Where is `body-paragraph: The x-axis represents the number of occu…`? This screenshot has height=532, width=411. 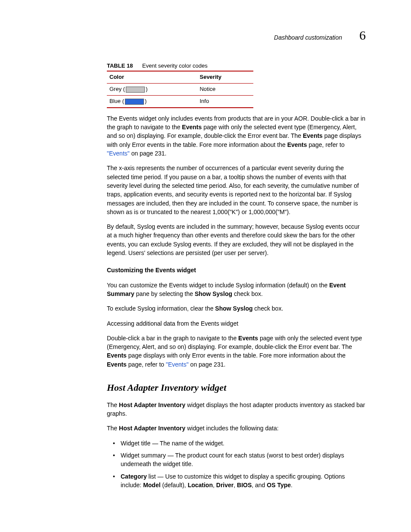 body-paragraph: The x-axis represents the number of occu… is located at coordinates (236, 190).